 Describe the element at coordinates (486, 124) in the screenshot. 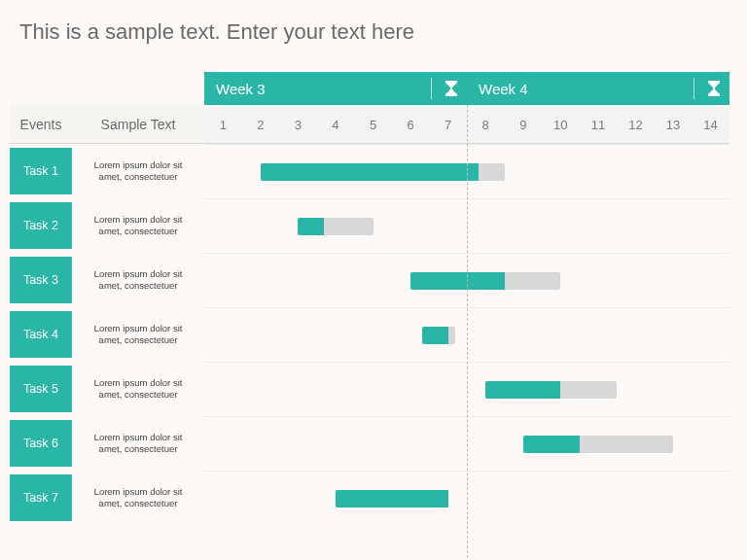

I see `scale-tick: 8` at that location.